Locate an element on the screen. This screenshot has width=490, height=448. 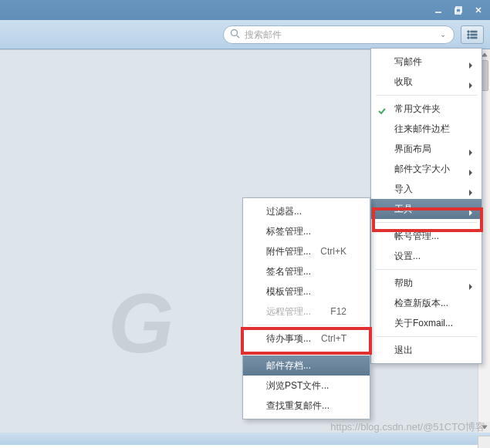
menu-main-item-label: 退出 is located at coordinates (404, 350).